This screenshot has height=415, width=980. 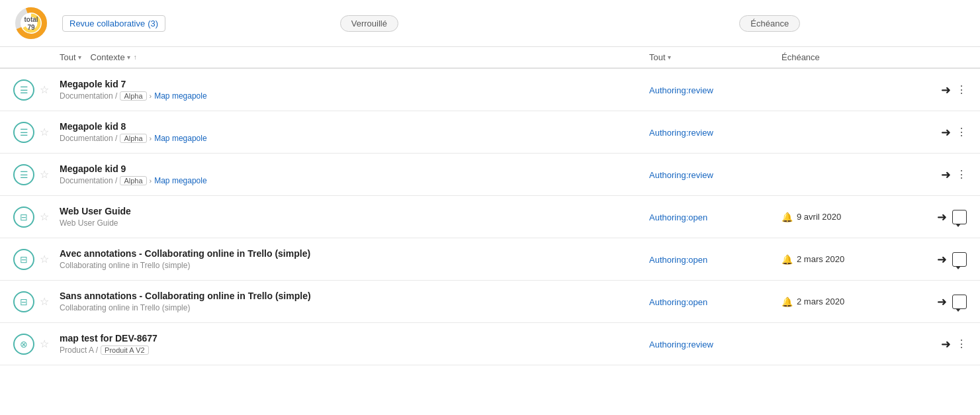 I want to click on top-filters: Revue collaborative (3) Verrouillé Échéa…, so click(x=515, y=24).